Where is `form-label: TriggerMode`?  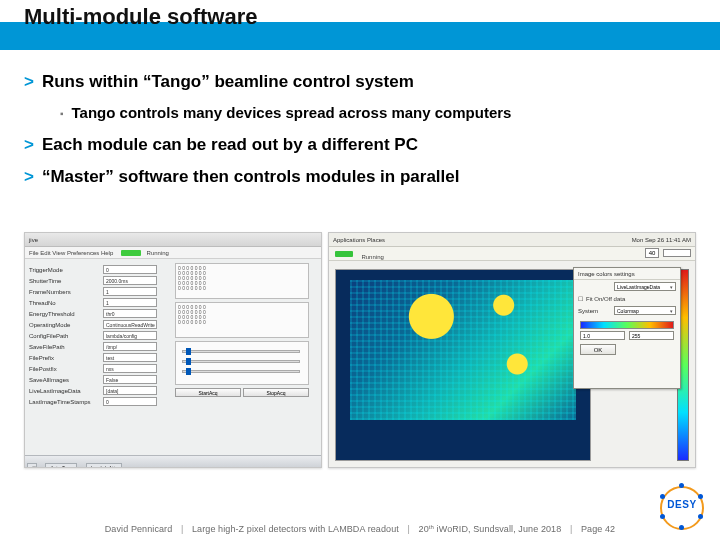
form-label: TriggerMode is located at coordinates (66, 270).